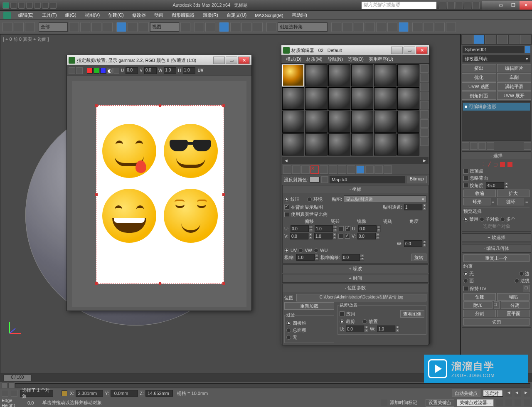 This screenshot has height=407, width=532. Describe the element at coordinates (477, 202) in the screenshot. I see `btn-ring: 环形` at that location.